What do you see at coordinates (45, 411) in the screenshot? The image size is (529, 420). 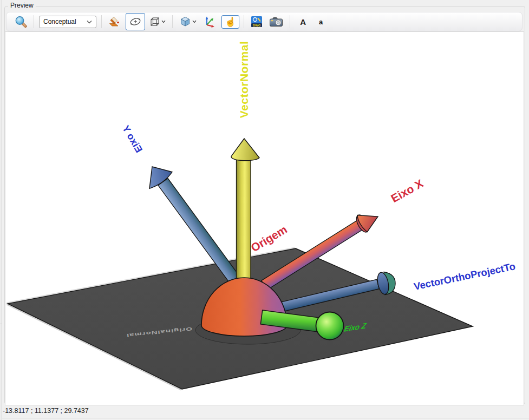 I see `statusbar-coordinates: -13.8117 ; 11.1377 ; 29.7437` at bounding box center [45, 411].